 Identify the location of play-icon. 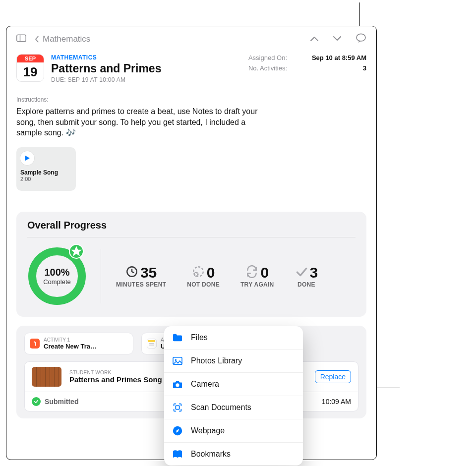
(27, 158).